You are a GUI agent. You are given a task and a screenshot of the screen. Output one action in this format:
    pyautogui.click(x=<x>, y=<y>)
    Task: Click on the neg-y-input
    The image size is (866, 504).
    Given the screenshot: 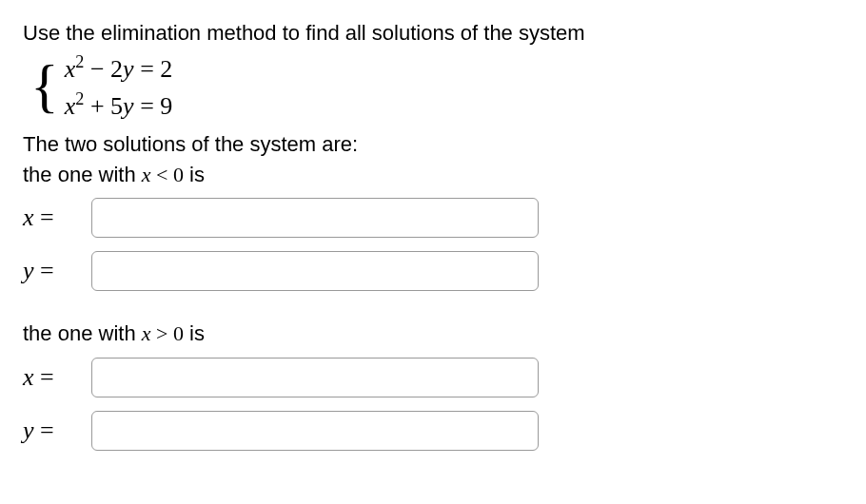 What is the action you would take?
    pyautogui.click(x=315, y=271)
    